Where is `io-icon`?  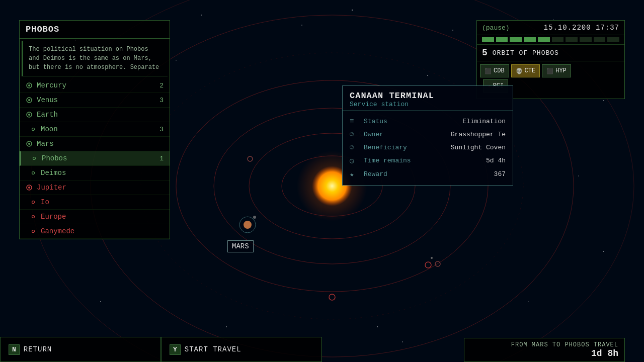
io-icon is located at coordinates (33, 202).